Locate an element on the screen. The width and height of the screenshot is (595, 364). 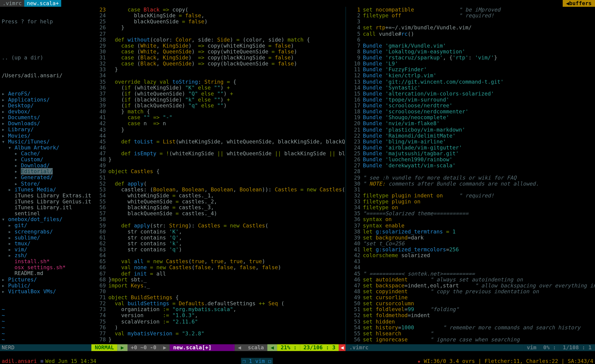
code-line: 56set ignorecase " ignore case when sear… is located at coordinates (470, 340).